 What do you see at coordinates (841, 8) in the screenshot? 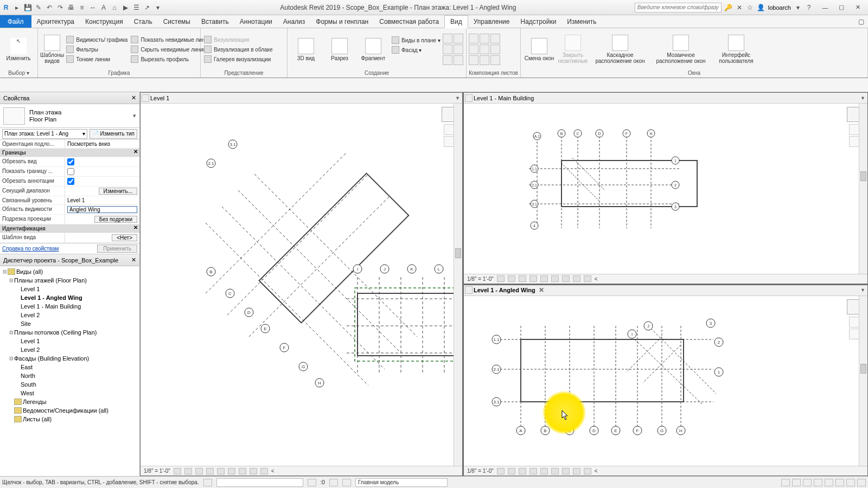
I see `maximize-button: ▢` at bounding box center [841, 8].